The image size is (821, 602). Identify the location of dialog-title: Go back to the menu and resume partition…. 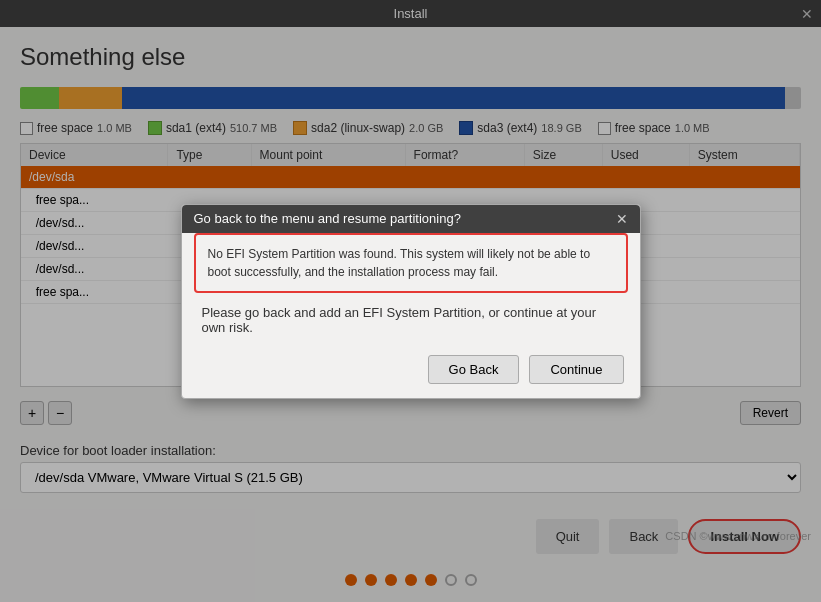
(328, 218).